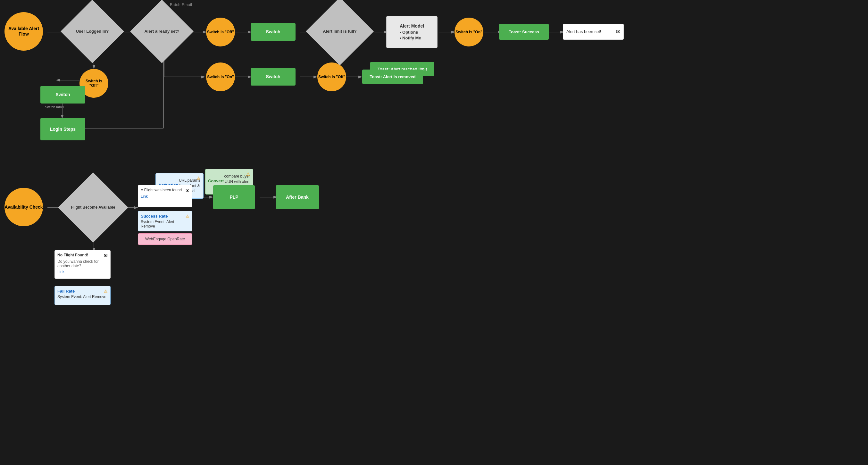 The height and width of the screenshot is (465, 868). What do you see at coordinates (93, 208) in the screenshot?
I see `flight-become-available-diamond: Flight Become Available` at bounding box center [93, 208].